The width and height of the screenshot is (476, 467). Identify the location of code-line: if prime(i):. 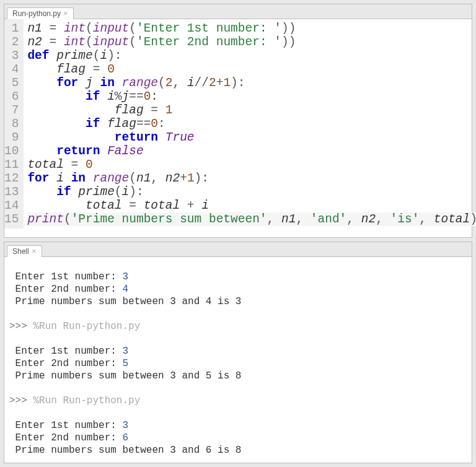
(252, 192).